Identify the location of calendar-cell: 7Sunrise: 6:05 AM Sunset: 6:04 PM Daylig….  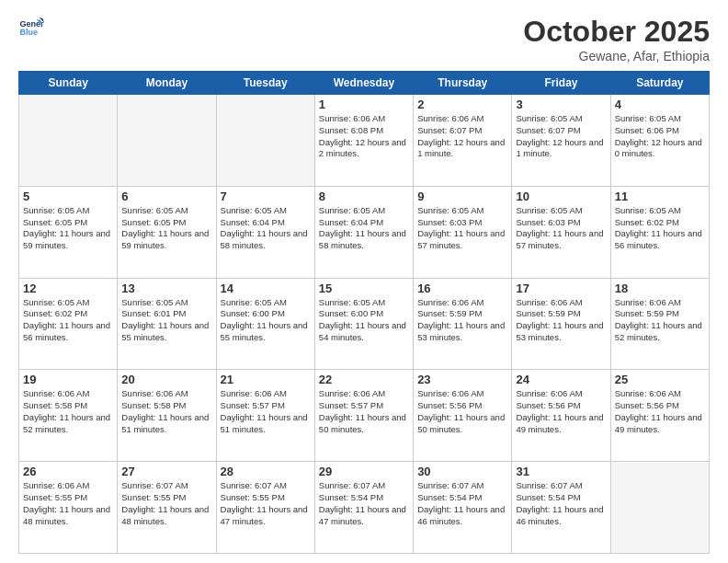
(265, 232).